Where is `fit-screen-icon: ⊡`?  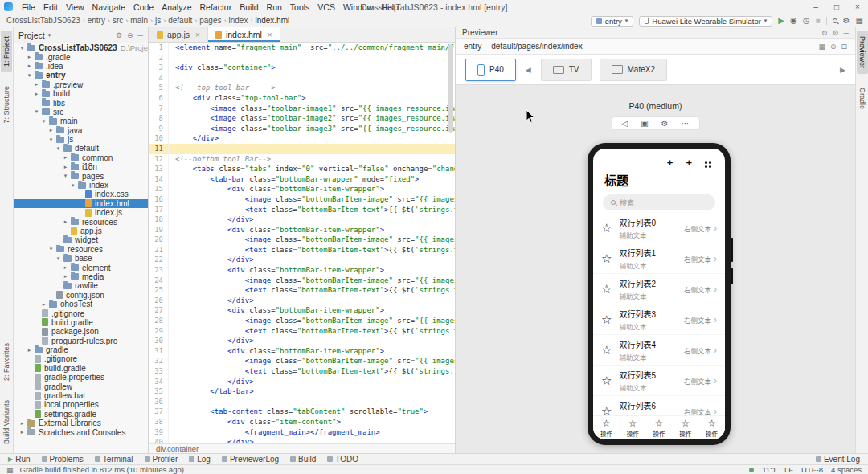
fit-screen-icon: ⊡ is located at coordinates (844, 47).